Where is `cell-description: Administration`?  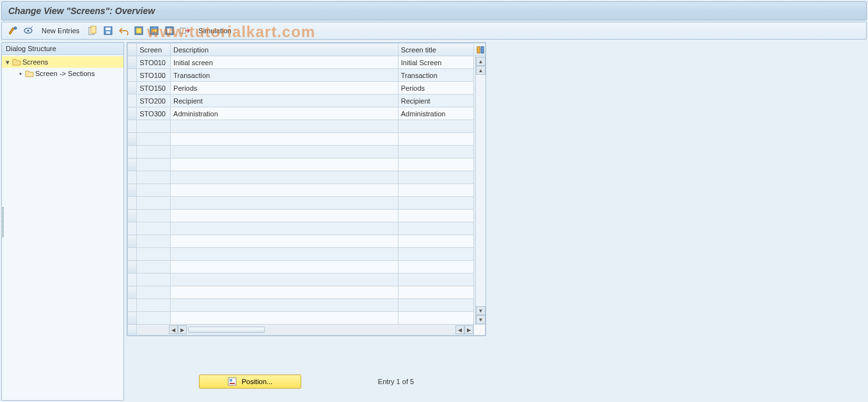
cell-description: Administration is located at coordinates (285, 114).